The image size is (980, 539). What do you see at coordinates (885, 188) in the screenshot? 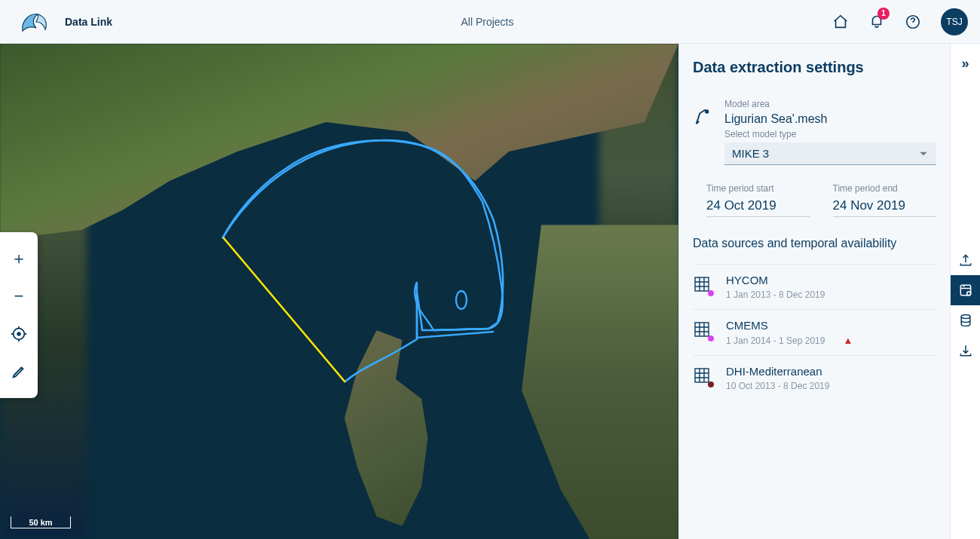
I see `period-end-label: Time period end` at bounding box center [885, 188].